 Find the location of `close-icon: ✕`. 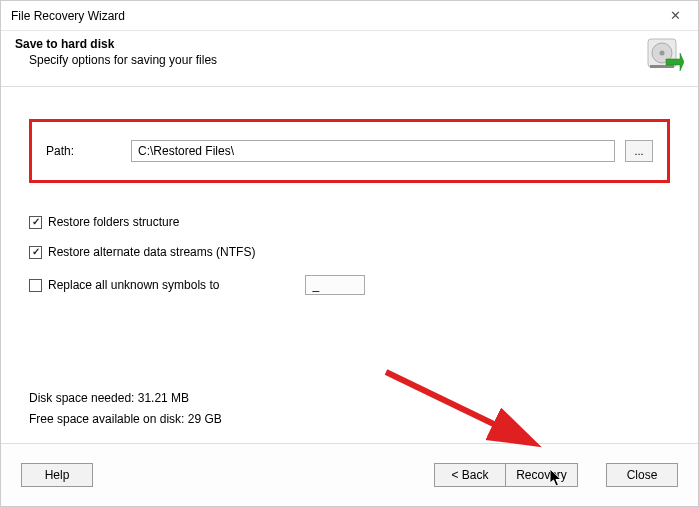

close-icon: ✕ is located at coordinates (676, 16).